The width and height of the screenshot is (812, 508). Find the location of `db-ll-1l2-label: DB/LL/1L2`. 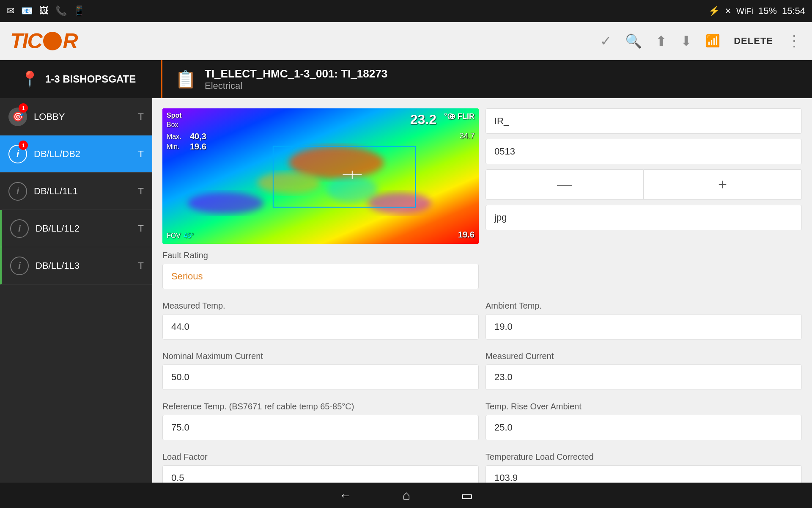

db-ll-1l2-label: DB/LL/1L2 is located at coordinates (87, 229).